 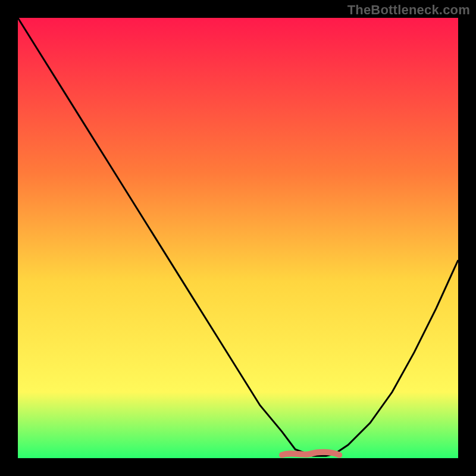 What do you see at coordinates (311, 453) in the screenshot?
I see `optimal-zone-marker` at bounding box center [311, 453].